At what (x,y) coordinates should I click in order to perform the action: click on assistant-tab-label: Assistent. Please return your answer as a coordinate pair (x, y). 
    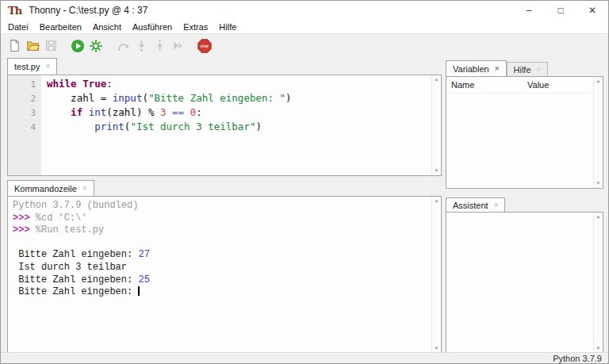
    Looking at the image, I should click on (471, 205).